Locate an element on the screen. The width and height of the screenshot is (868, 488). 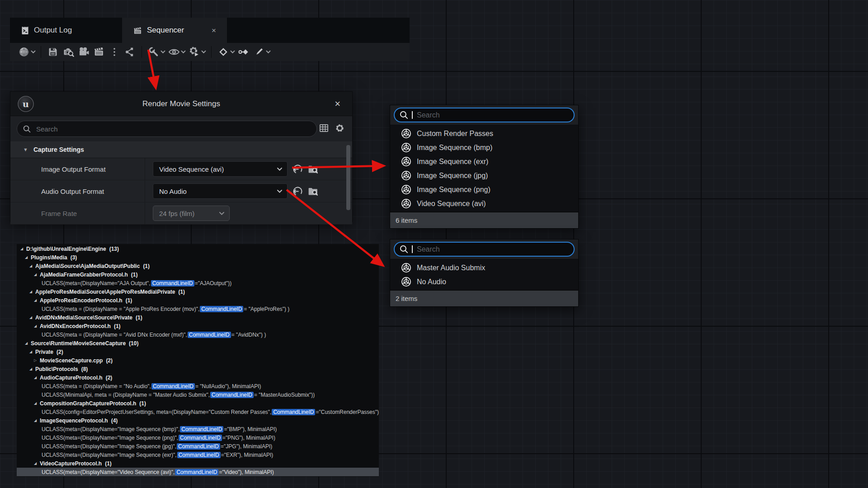
tree-node: ◢Public\Protocols(8) is located at coordinates (198, 369).